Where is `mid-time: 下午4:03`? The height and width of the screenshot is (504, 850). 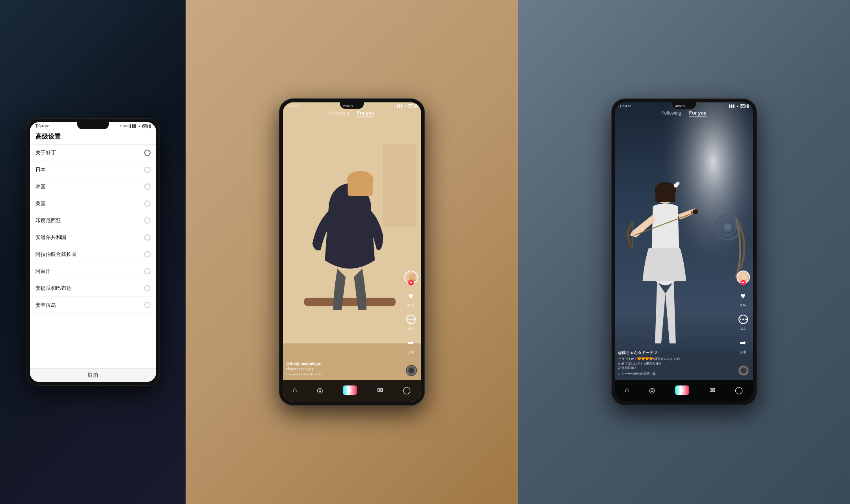
mid-time: 下午4:03 is located at coordinates (293, 106).